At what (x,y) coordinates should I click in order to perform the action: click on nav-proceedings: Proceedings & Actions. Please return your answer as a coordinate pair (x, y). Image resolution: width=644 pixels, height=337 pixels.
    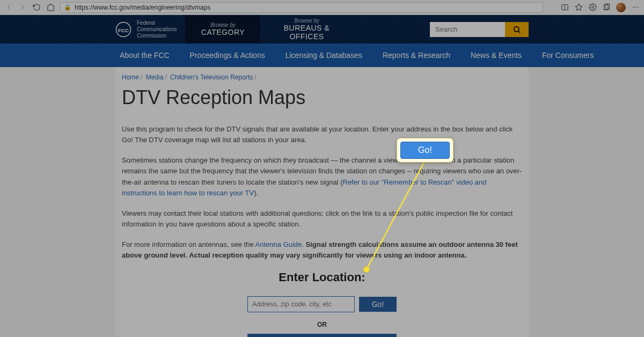
    Looking at the image, I should click on (228, 55).